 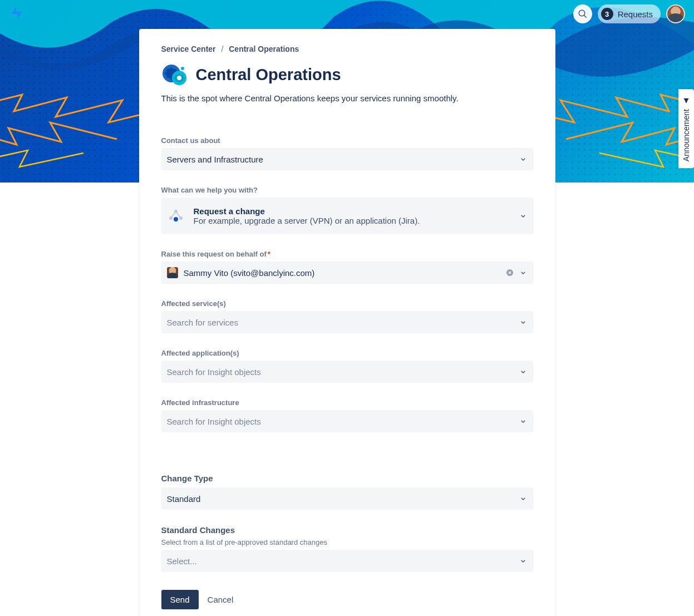 What do you see at coordinates (607, 14) in the screenshot?
I see `requests-count-badge: 3` at bounding box center [607, 14].